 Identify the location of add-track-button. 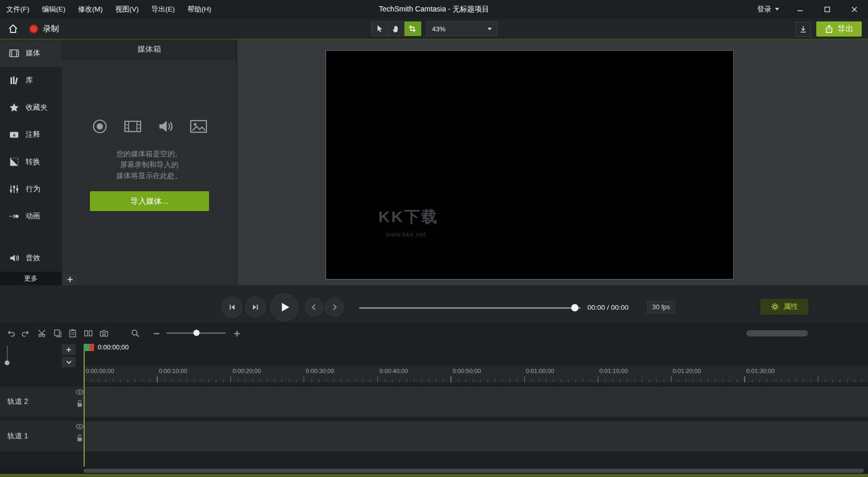
(69, 350).